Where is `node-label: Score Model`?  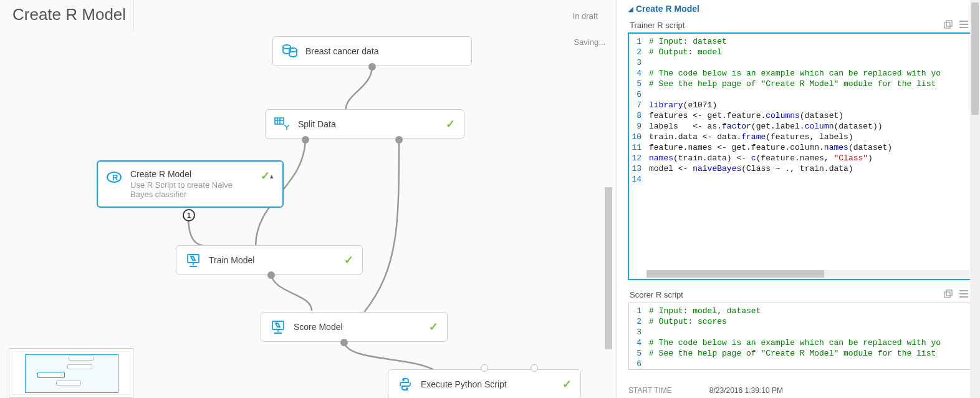 node-label: Score Model is located at coordinates (358, 327).